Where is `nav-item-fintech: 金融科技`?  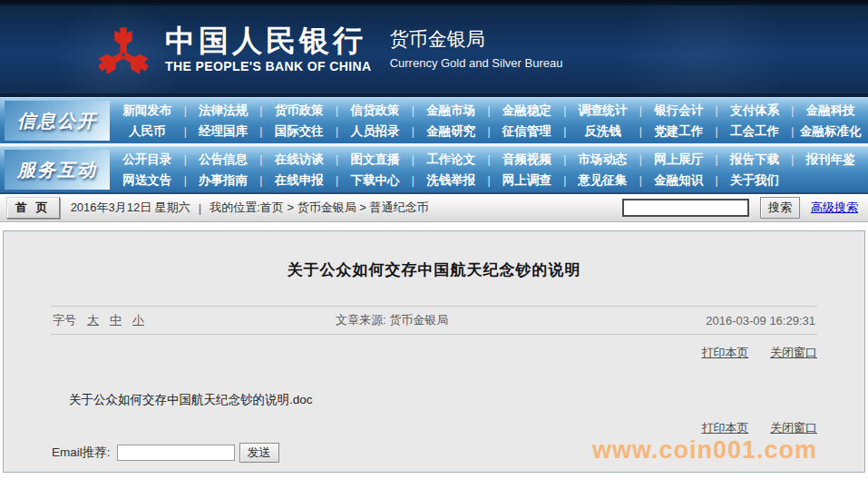
nav-item-fintech: 金融科技 is located at coordinates (831, 111).